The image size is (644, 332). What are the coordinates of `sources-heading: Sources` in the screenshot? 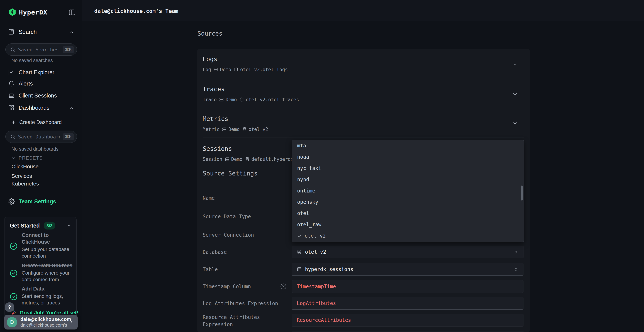 It's located at (210, 34).